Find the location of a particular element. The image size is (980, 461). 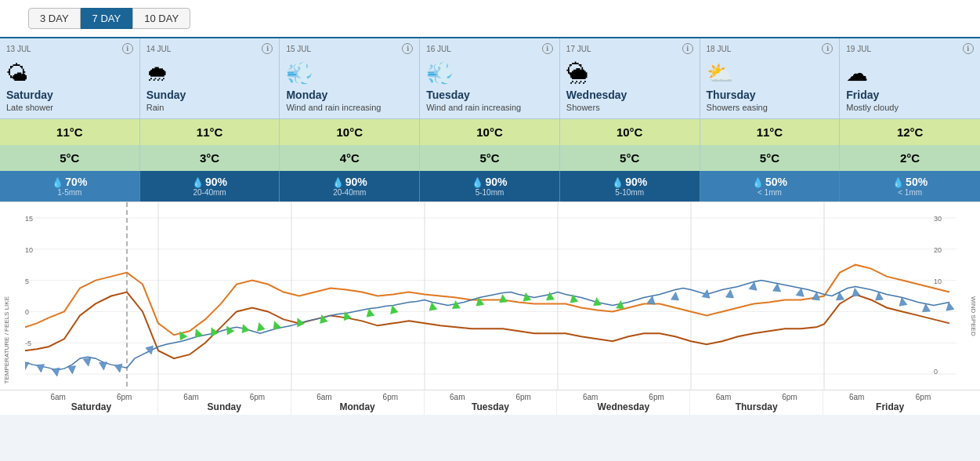

time-col-friday: 6am 6pm Friday is located at coordinates (890, 403).